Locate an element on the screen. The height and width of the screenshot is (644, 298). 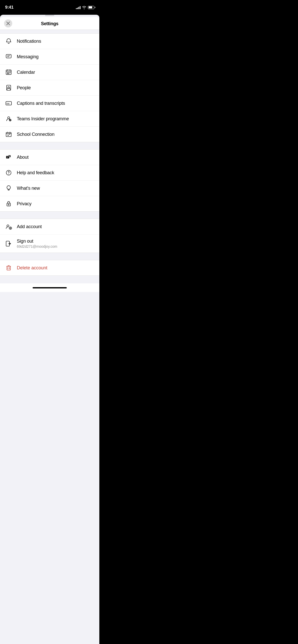
add-account-item: Add account is located at coordinates (50, 227).